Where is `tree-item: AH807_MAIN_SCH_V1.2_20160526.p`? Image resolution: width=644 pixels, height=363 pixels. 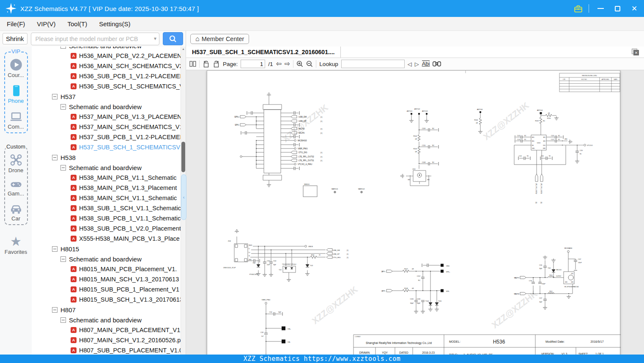
tree-item: AH807_MAIN_SCH_V1.2_20160526.p is located at coordinates (106, 340).